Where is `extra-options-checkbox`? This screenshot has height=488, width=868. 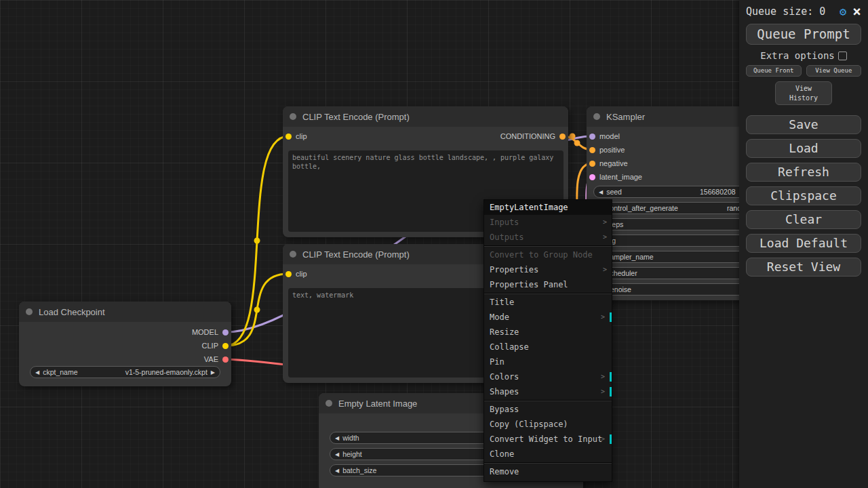
extra-options-checkbox is located at coordinates (842, 56).